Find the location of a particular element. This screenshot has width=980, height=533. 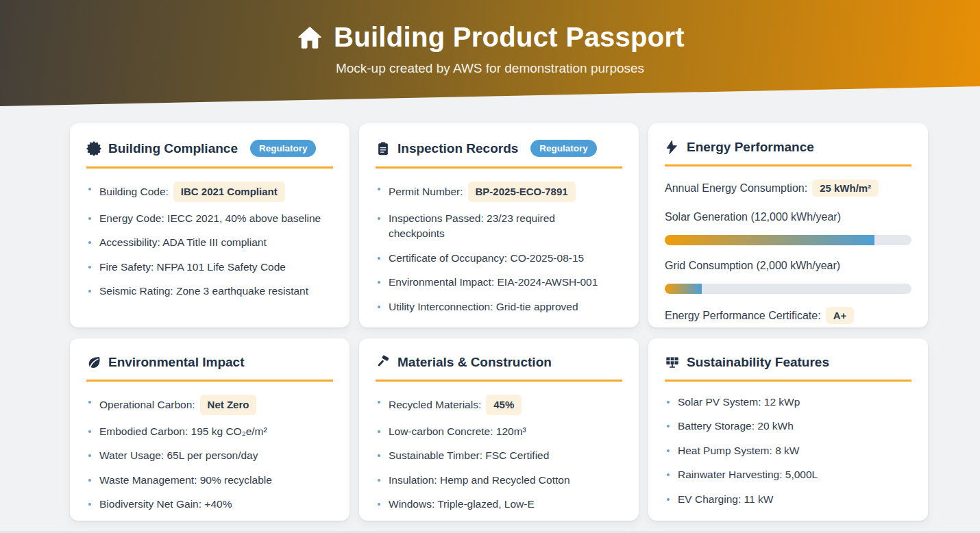

certificate-seal-icon is located at coordinates (94, 149).